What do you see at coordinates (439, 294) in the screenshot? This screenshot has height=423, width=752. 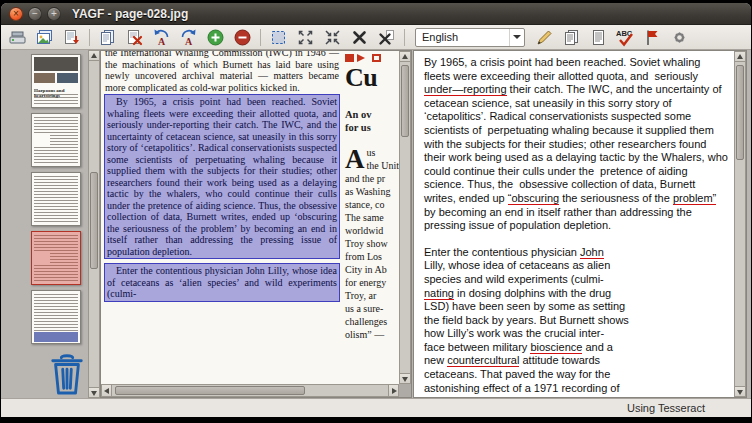 I see `misspelled-word: nating` at bounding box center [439, 294].